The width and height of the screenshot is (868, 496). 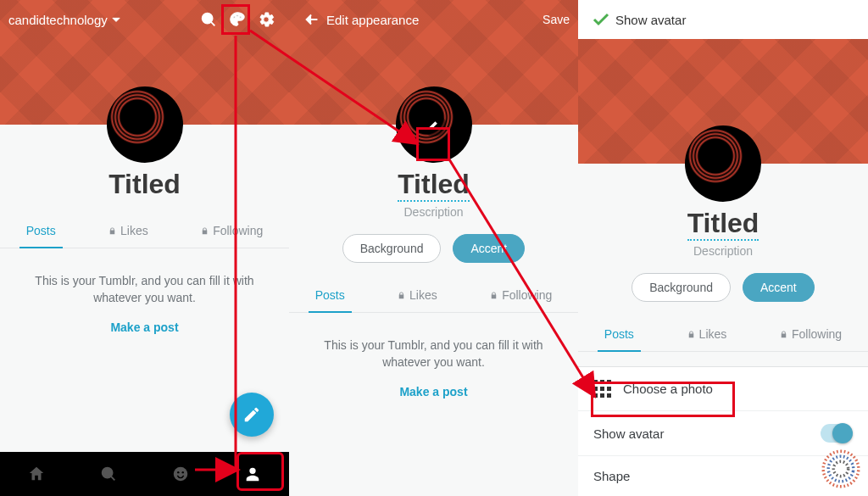 I want to click on show-avatar-label: Show avatar, so click(x=629, y=434).